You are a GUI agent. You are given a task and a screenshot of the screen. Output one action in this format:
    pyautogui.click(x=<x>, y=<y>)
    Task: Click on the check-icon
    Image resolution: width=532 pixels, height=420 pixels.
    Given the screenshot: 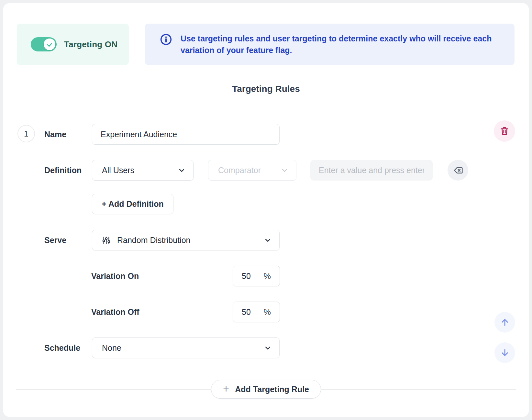 What is the action you would take?
    pyautogui.click(x=50, y=45)
    